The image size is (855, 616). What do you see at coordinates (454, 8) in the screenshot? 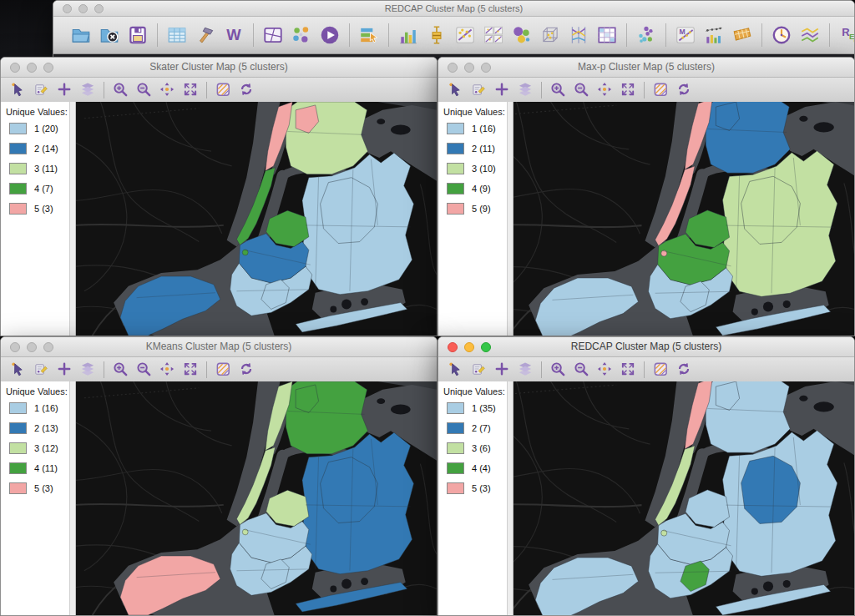
I see `main-titlebar: REDCAP Cluster Map (5 clusters)` at bounding box center [454, 8].